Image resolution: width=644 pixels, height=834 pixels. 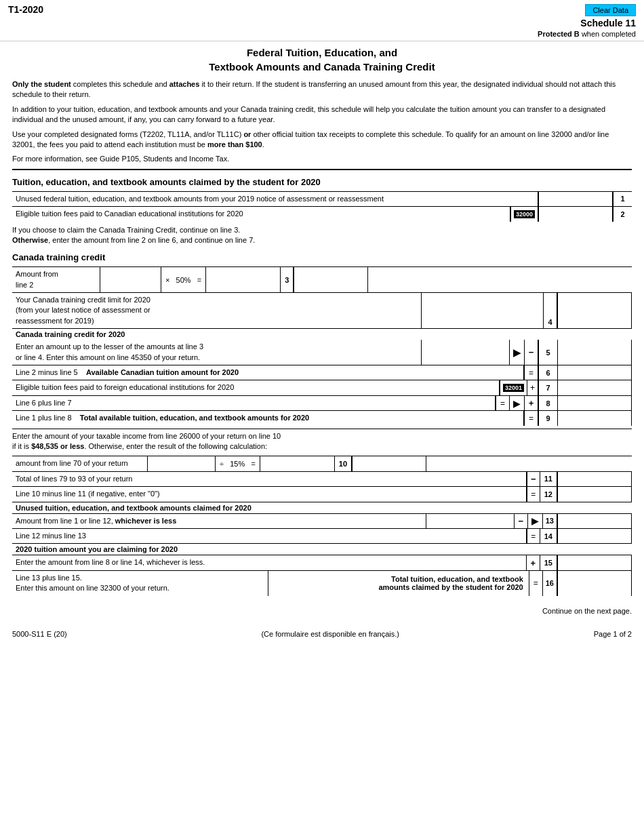 I want to click on line6-row: Line 2 minus line 5 Available Canadian t…, so click(x=322, y=372).